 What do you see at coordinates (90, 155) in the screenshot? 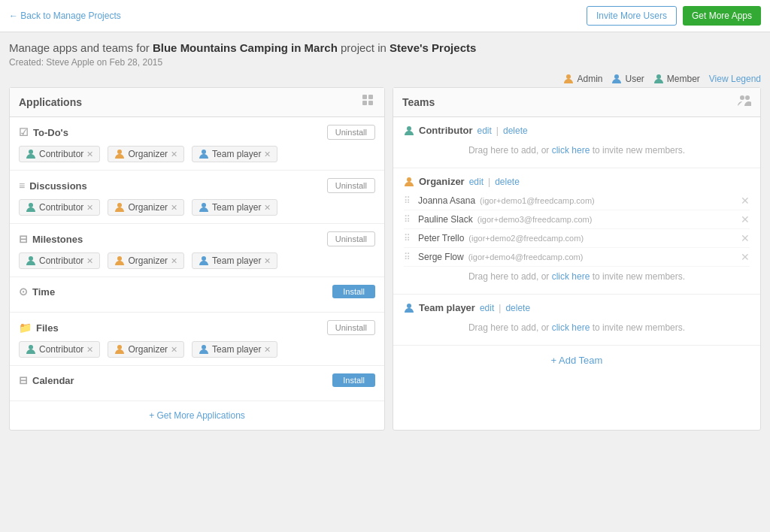
I see `todos-contributor-remove: ✕` at bounding box center [90, 155].